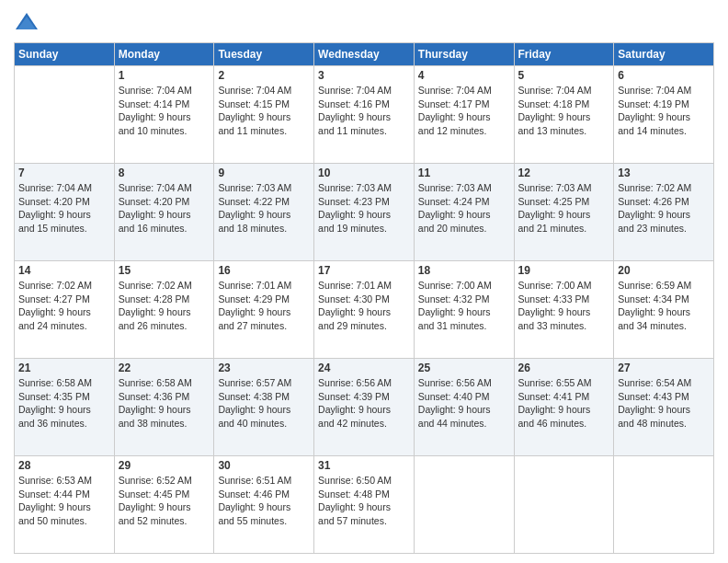 This screenshot has height=563, width=728. What do you see at coordinates (364, 110) in the screenshot?
I see `day-info: Sunrise: 7:04 AMSunset: 4:16 PMDaylight:…` at bounding box center [364, 110].